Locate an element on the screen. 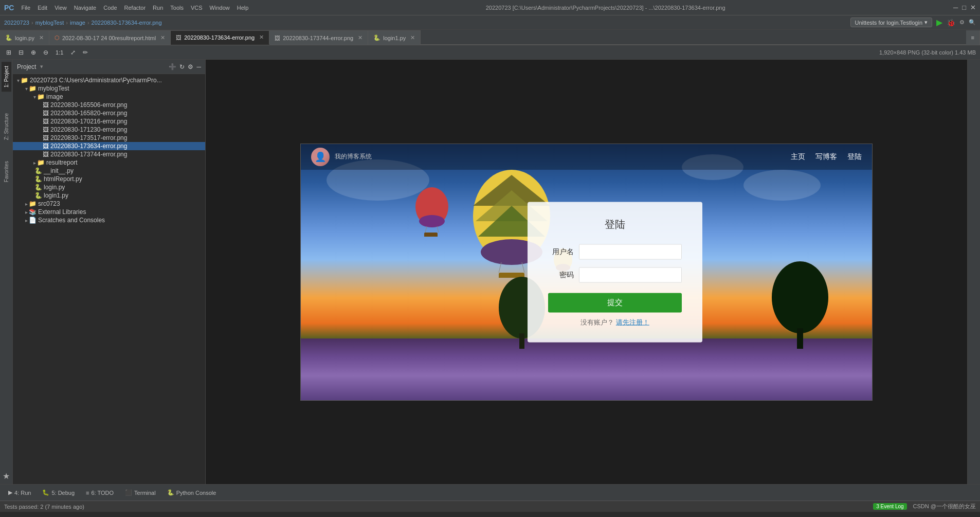  python-console-tab: 🐍 Python Console is located at coordinates (192, 493).